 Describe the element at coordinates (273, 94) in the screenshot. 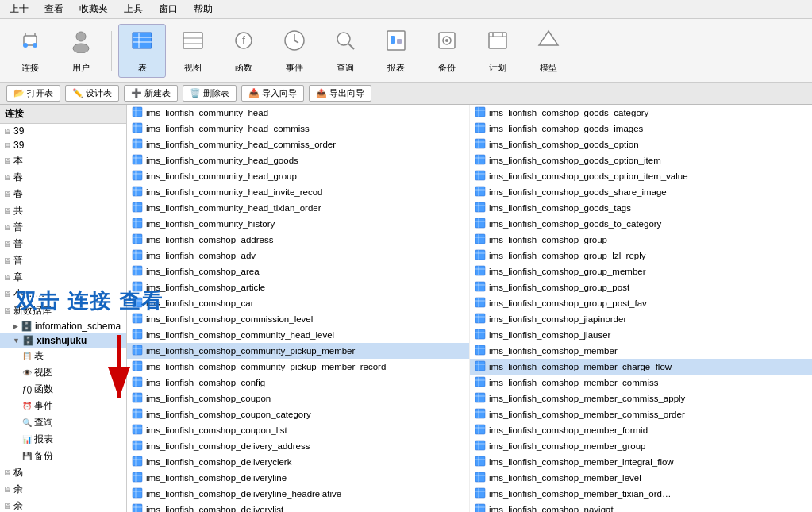

I see `import-wizard-btn: 📥 导入向导` at that location.